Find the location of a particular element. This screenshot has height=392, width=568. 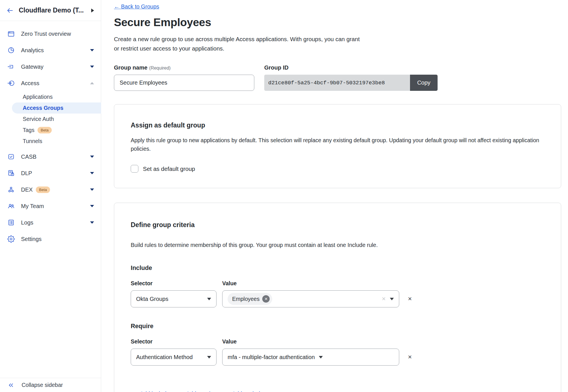

access-icon is located at coordinates (11, 83).